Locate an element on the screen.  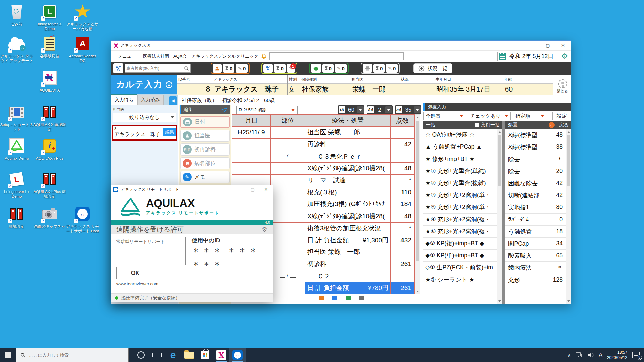
bell-icon is located at coordinates (264, 56).